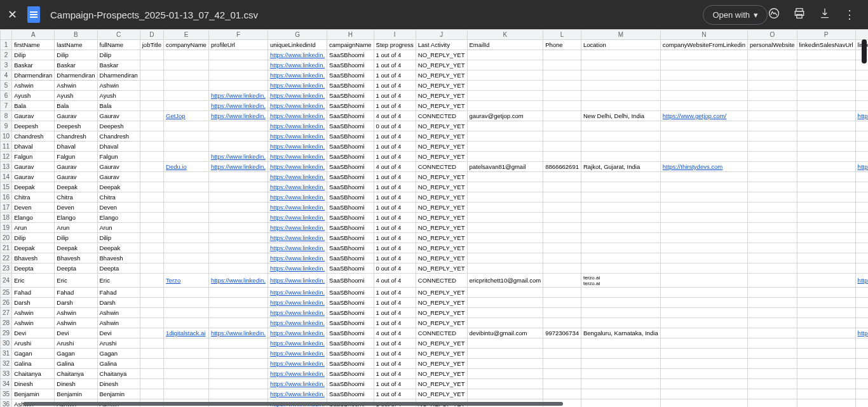  I want to click on row-header: 22, so click(6, 258).